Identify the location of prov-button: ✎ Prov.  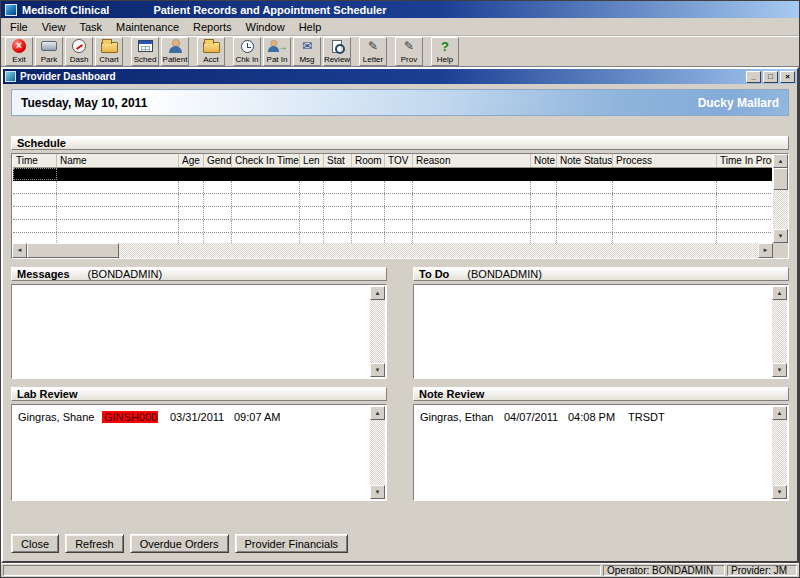
(409, 52).